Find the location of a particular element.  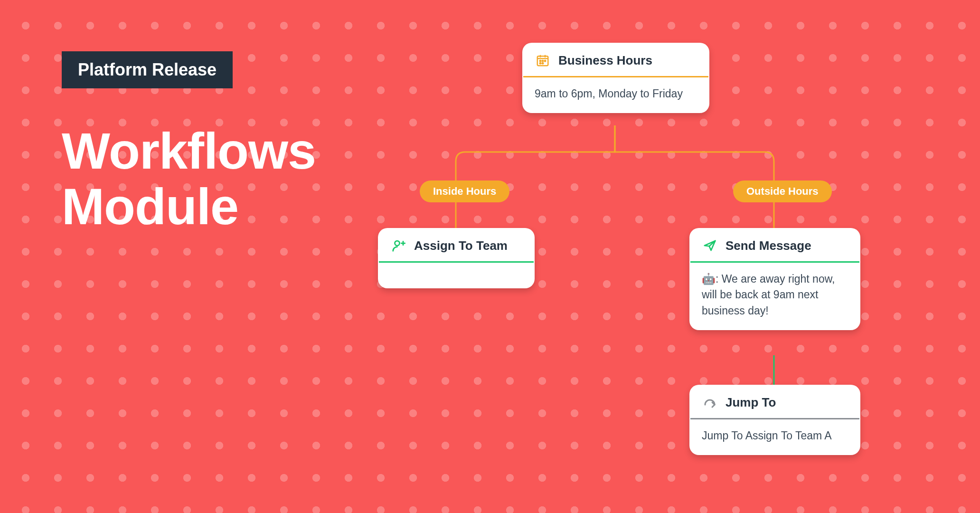

node-body: 9am to 6pm, Monday to Friday is located at coordinates (616, 95).